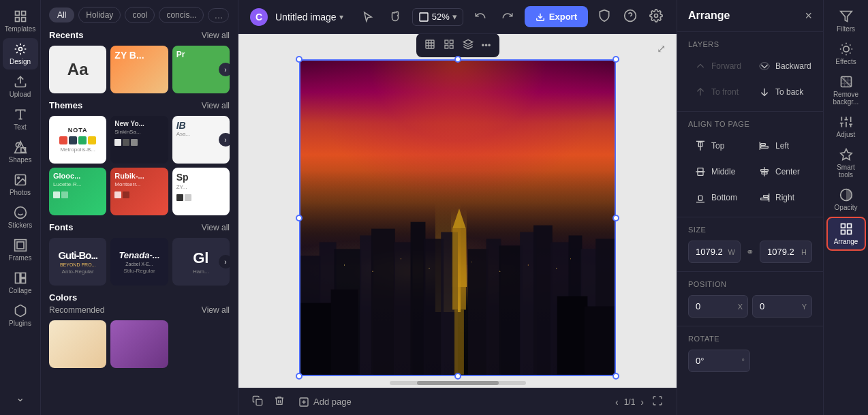 This screenshot has height=415, width=868. I want to click on next-page-btn: ›, so click(642, 402).